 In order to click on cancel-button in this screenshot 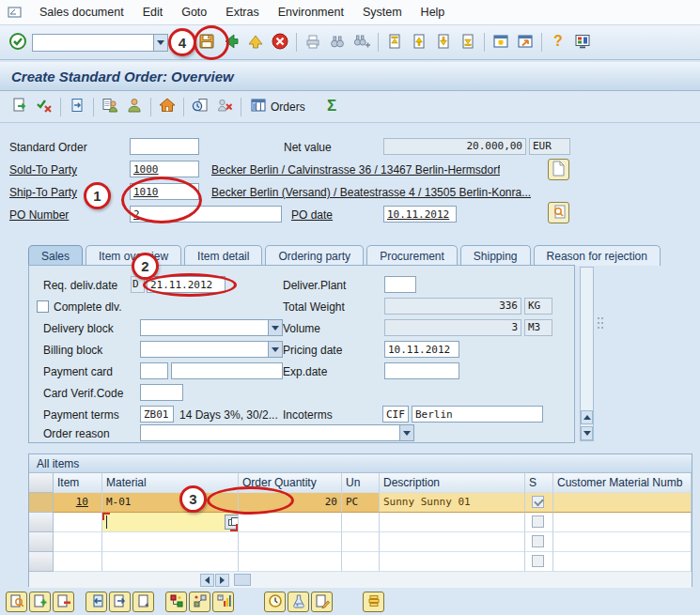, I will do `click(280, 43)`.